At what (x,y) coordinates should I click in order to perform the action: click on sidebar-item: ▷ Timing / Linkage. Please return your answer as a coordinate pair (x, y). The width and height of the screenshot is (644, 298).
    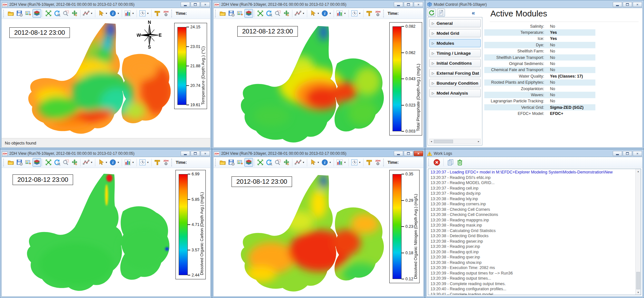
    Looking at the image, I should click on (455, 53).